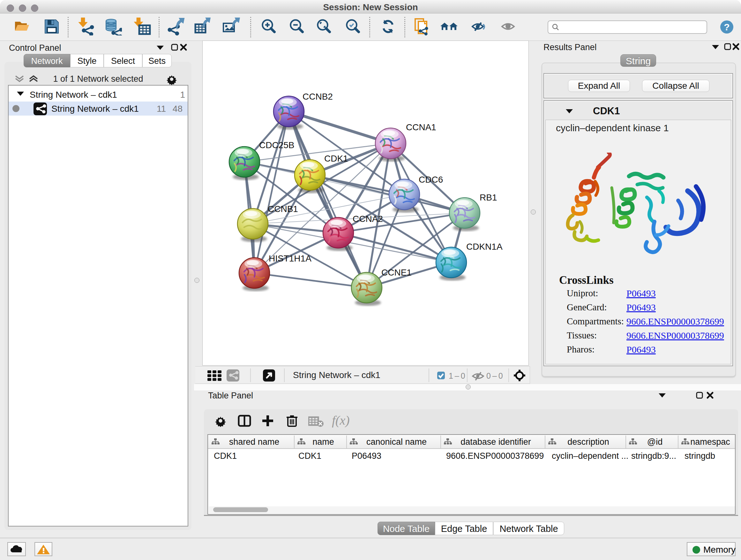 Image resolution: width=741 pixels, height=560 pixels. What do you see at coordinates (431, 180) in the screenshot?
I see `svg-text: CDC6` at bounding box center [431, 180].